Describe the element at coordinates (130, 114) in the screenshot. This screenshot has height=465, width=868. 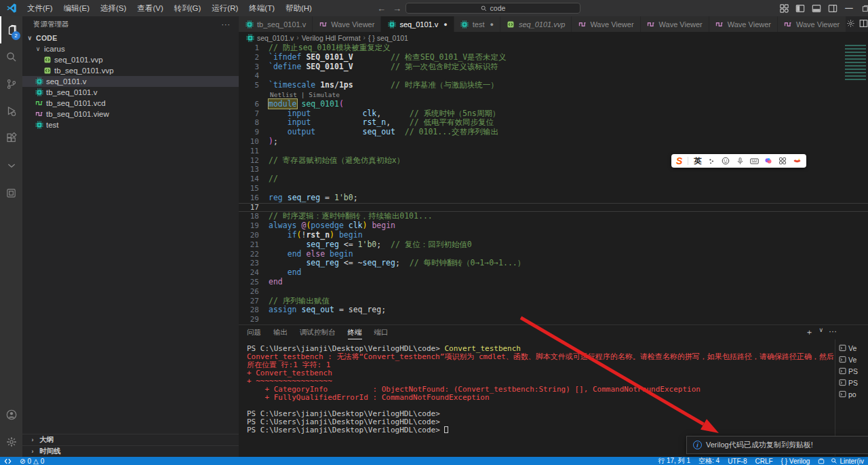
I see `tree-item: tb_seq_0101.view` at that location.